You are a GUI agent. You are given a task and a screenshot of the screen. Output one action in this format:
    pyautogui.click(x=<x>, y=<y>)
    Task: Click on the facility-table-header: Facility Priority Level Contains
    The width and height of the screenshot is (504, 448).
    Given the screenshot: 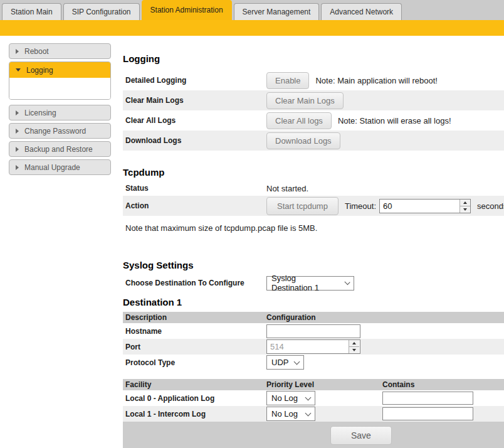 What is the action you would take?
    pyautogui.click(x=313, y=385)
    